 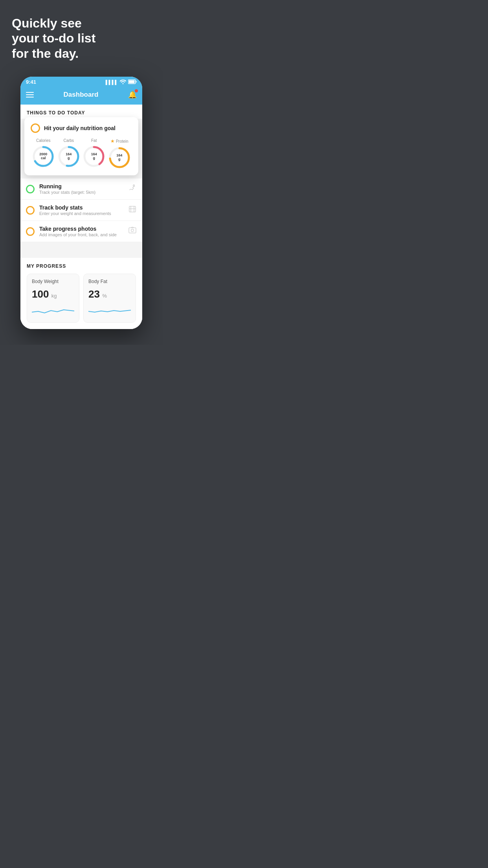 What do you see at coordinates (81, 266) in the screenshot?
I see `progress-header: MY PROGRESS` at bounding box center [81, 266].